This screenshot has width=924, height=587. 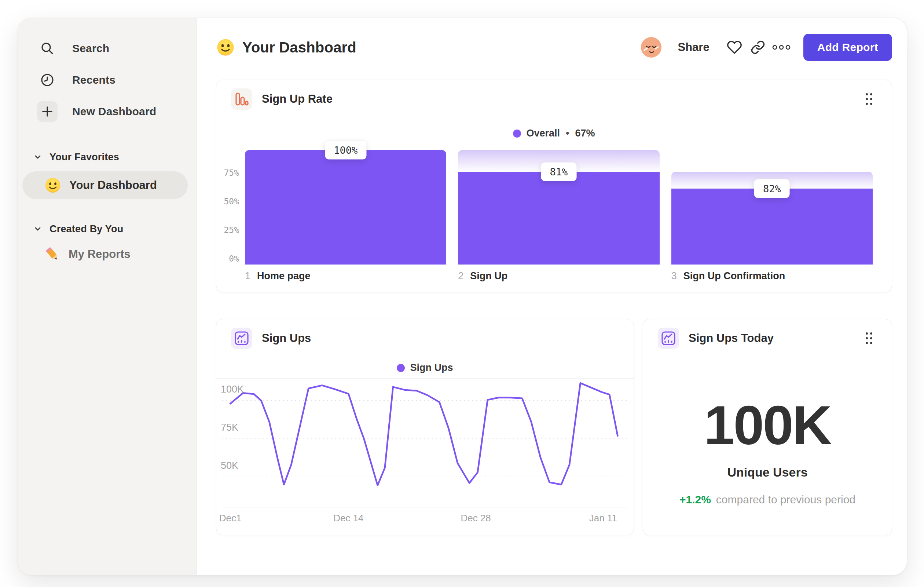 I want to click on heart-icon, so click(x=734, y=47).